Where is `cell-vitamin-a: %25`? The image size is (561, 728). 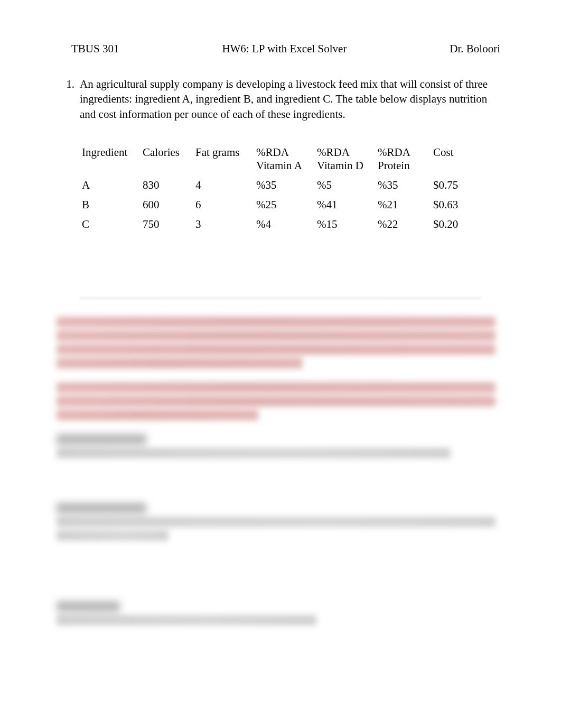 cell-vitamin-a: %25 is located at coordinates (284, 205).